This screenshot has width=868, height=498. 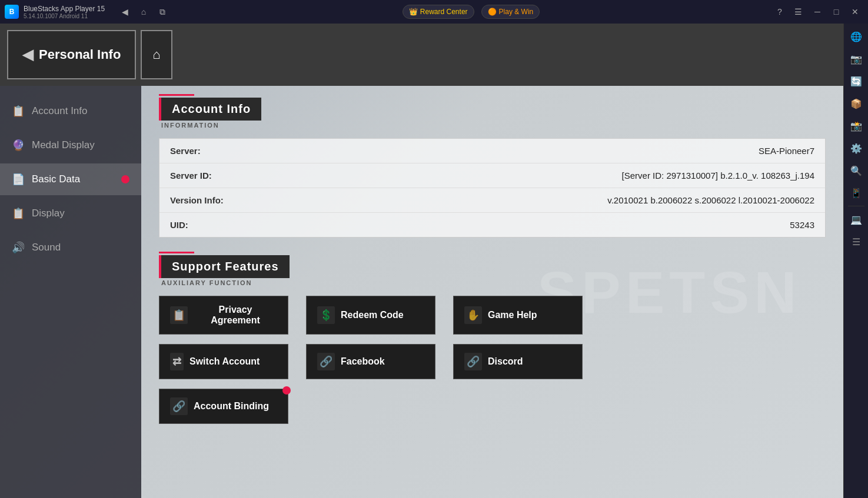 I want to click on redeem-code-label: Redeem Code, so click(x=372, y=315).